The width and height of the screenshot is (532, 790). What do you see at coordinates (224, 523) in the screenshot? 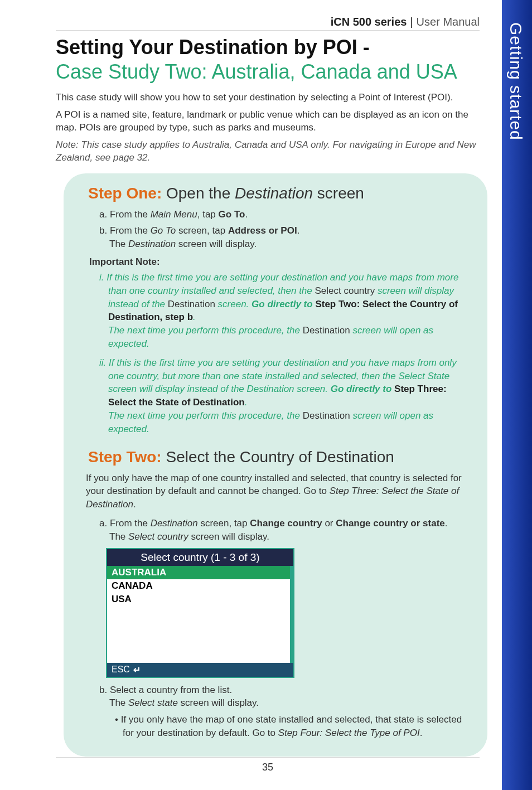
I see `s2a-mid: screen, tap` at bounding box center [224, 523].